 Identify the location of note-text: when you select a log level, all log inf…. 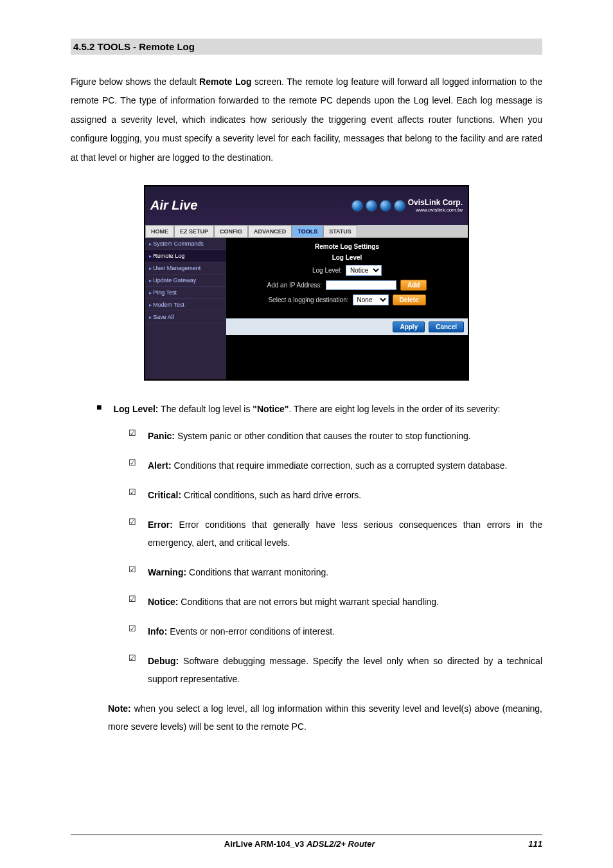
(325, 718).